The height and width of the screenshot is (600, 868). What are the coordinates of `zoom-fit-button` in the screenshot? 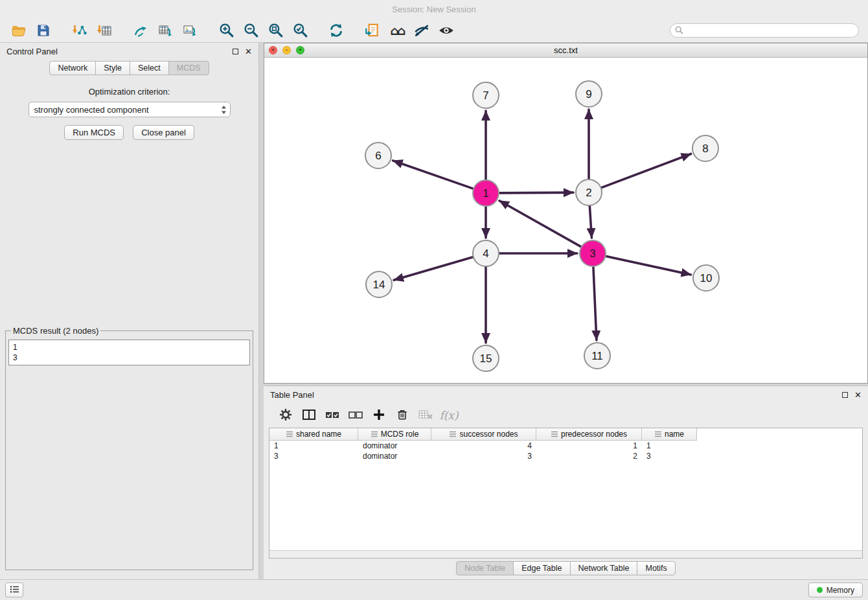 It's located at (275, 30).